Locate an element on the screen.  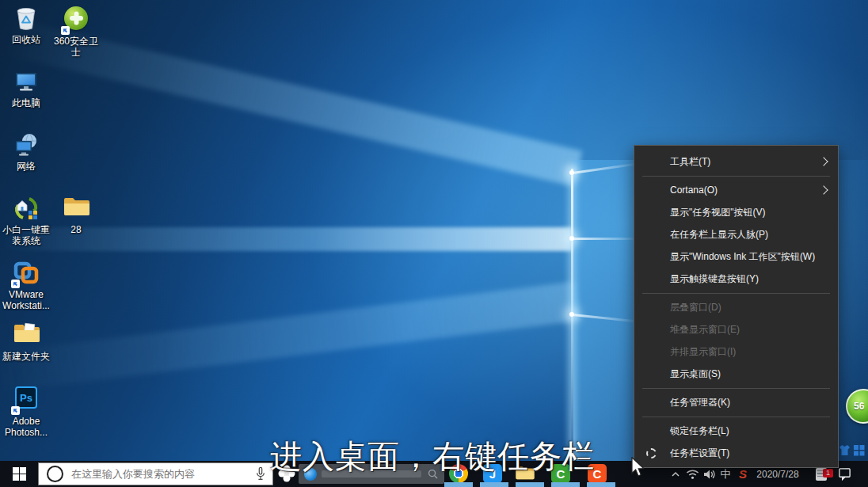
start-button is located at coordinates (19, 474).